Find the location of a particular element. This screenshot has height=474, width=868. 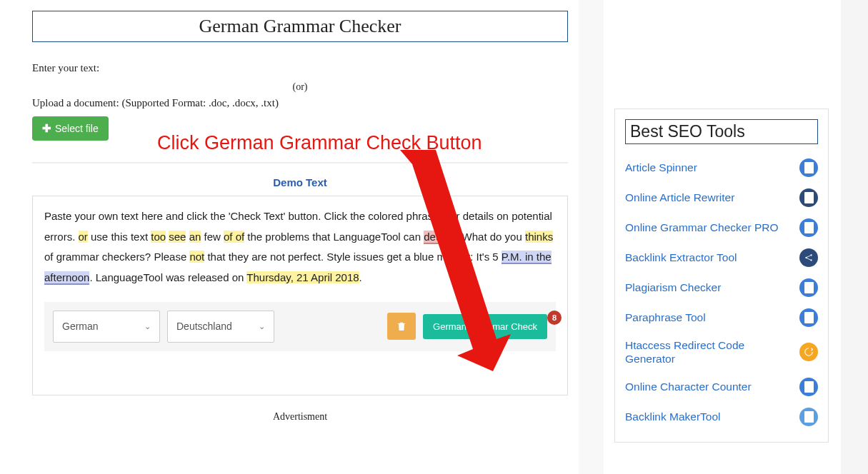

sidebar-item-label: Online Grammar Checker PRO is located at coordinates (702, 227).